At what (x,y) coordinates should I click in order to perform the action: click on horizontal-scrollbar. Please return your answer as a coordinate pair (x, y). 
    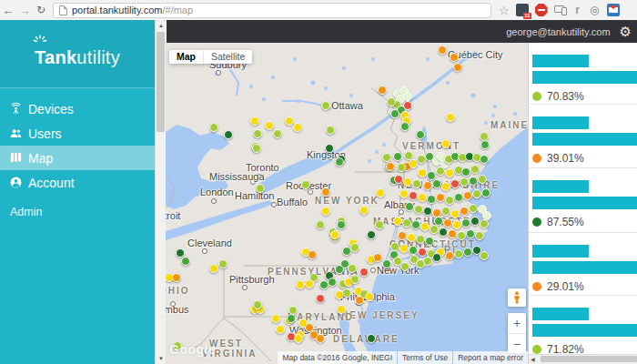
    Looking at the image, I should click on (582, 359).